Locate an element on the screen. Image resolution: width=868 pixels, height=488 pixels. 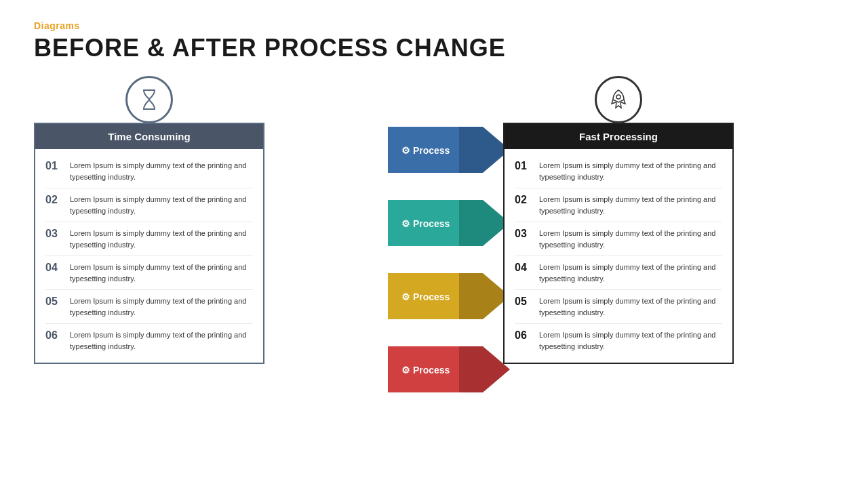
left-list-item: 04 Lorem Ipsum is simply dummy text of t… is located at coordinates (149, 273).